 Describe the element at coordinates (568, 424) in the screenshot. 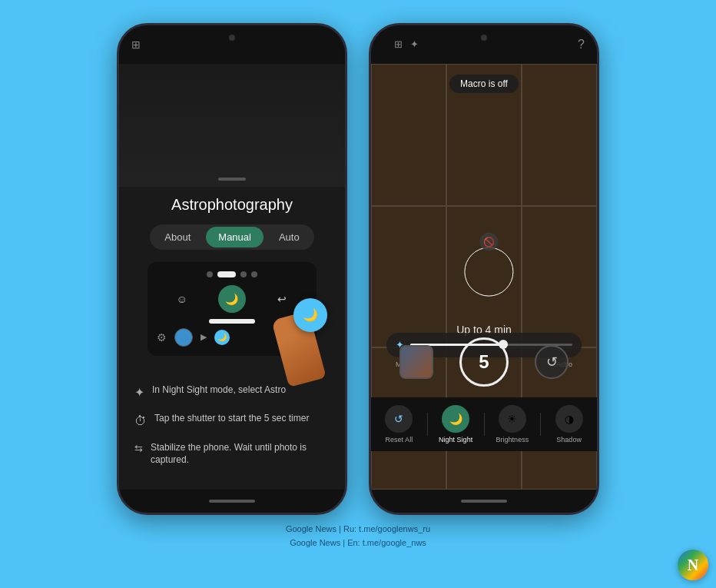

I see `mode-item-shadow: ◑ Shadow` at that location.